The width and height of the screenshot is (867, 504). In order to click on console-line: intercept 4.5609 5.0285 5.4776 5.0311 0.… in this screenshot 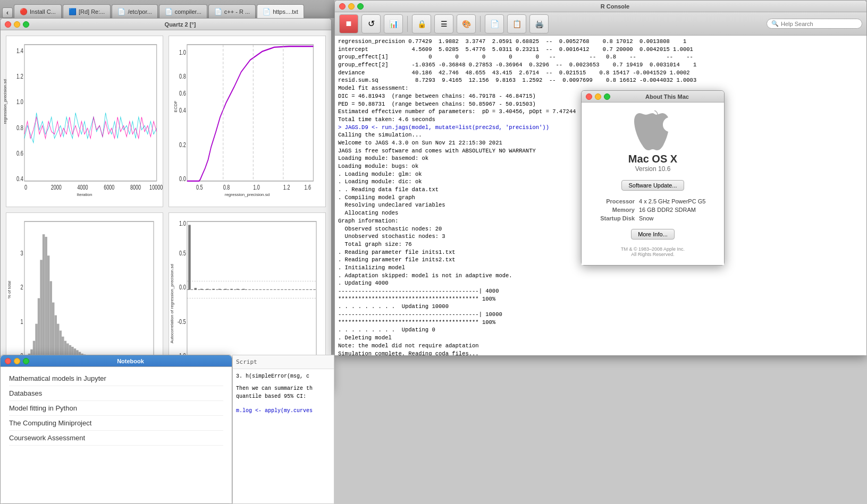, I will do `click(601, 50)`.